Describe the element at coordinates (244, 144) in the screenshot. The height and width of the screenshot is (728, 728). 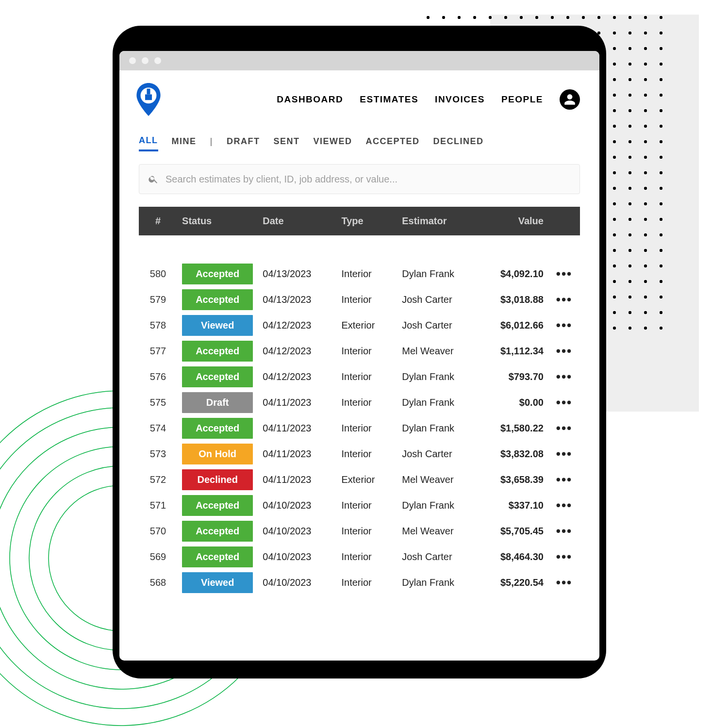
I see `filter-draft: DRAFT` at that location.